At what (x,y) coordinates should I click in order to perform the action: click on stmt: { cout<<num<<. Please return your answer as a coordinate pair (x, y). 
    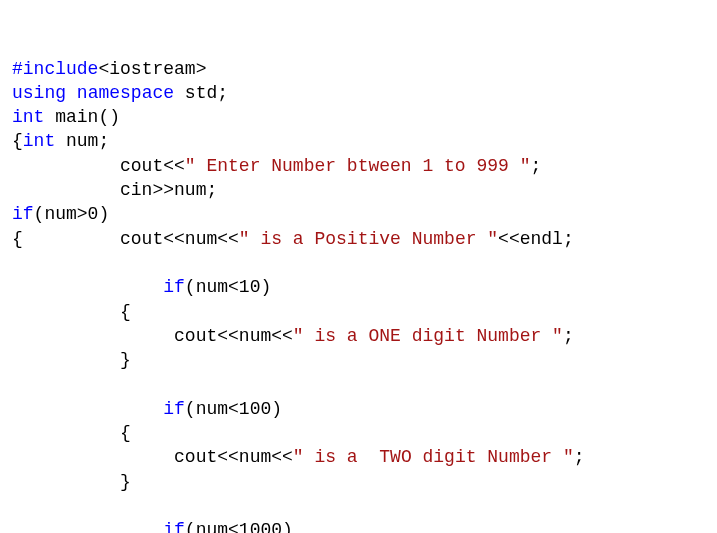
    Looking at the image, I should click on (126, 239).